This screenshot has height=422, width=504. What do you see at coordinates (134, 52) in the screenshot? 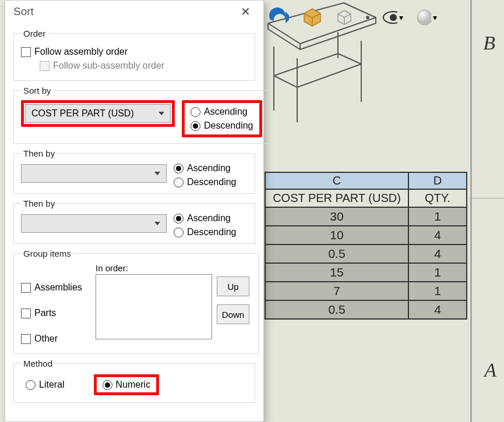
I see `follow-assembly-checkbox: Follow assembly order` at bounding box center [134, 52].